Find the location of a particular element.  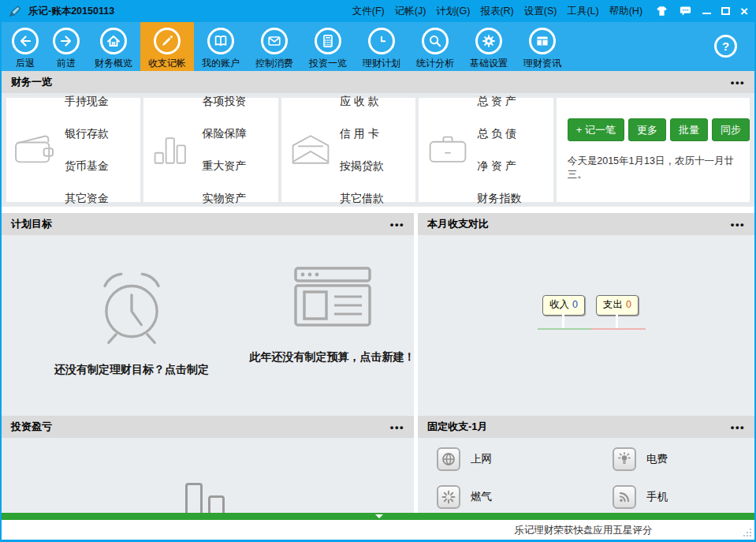

investment-chart is located at coordinates (208, 475).